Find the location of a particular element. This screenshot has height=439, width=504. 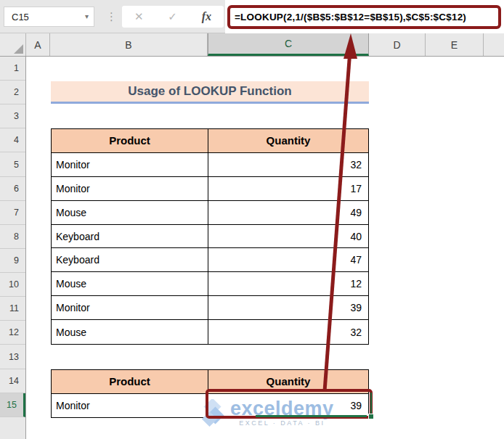

result-highlight-box is located at coordinates (289, 403).